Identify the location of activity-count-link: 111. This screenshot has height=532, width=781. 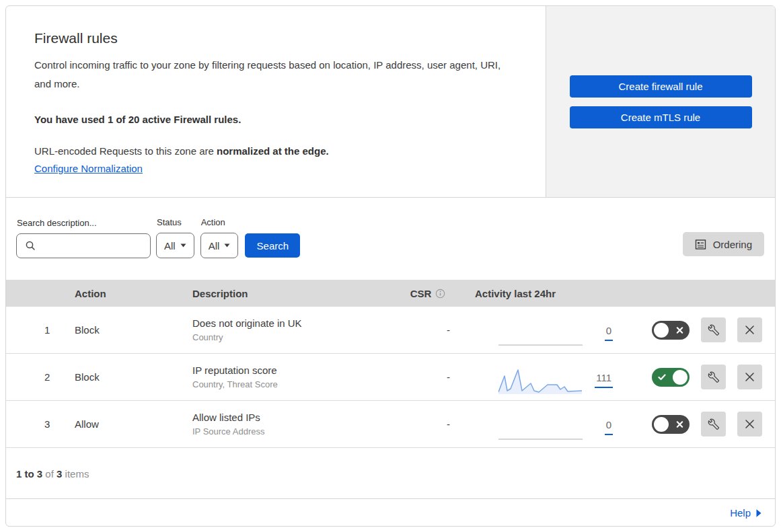
(604, 380).